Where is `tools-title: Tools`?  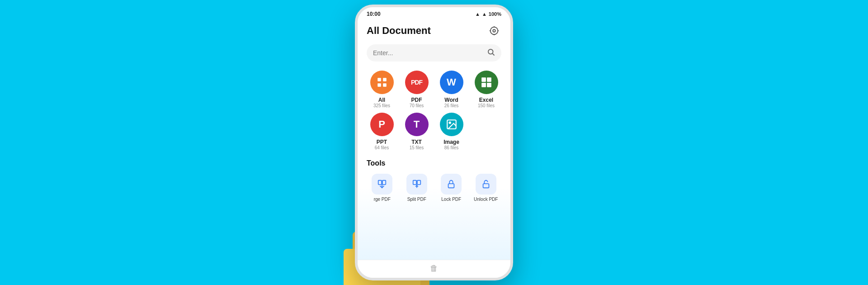
tools-title: Tools is located at coordinates (434, 163).